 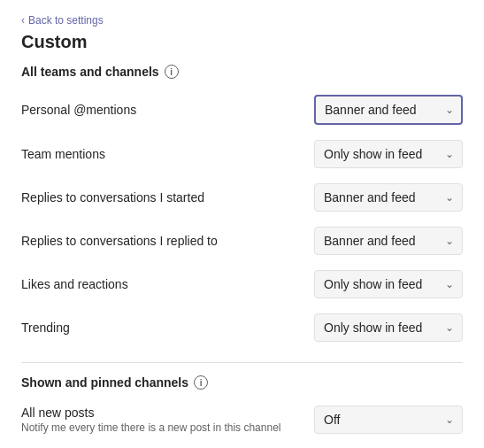 What do you see at coordinates (242, 363) in the screenshot?
I see `section-divider` at bounding box center [242, 363].